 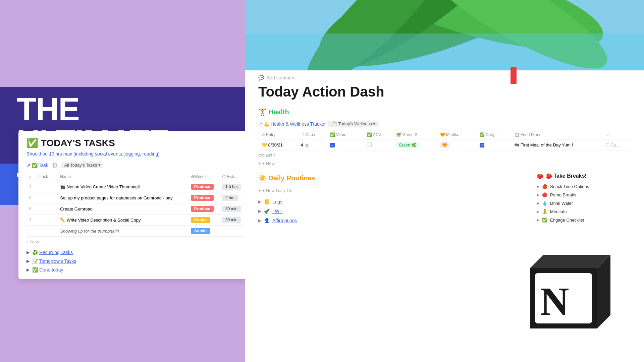 I want to click on col-acv: ✅ ACV, so click(x=378, y=135).